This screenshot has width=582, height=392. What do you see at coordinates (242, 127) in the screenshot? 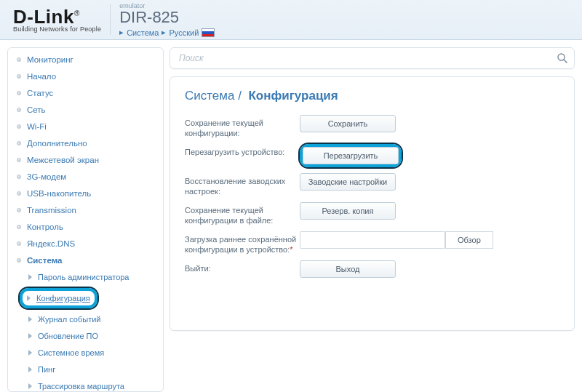
I see `label-save-config: Сохранение текущей конфигурации:` at bounding box center [242, 127].